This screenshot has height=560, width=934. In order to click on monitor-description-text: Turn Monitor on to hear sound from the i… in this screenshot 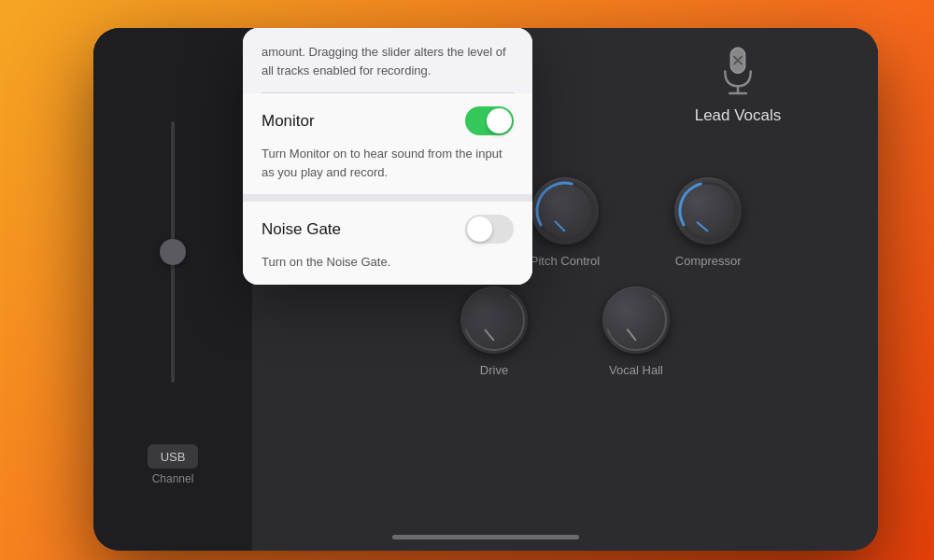, I will do `click(388, 162)`.